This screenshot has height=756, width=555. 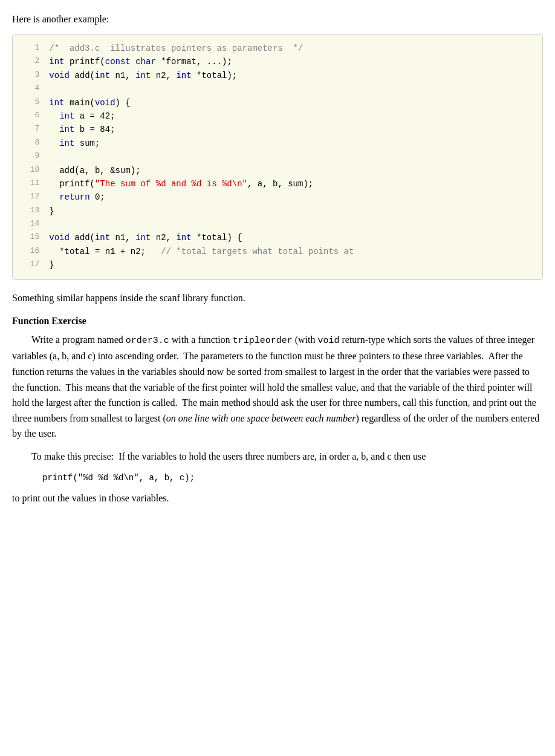 I want to click on line-number: 14, so click(x=30, y=224).